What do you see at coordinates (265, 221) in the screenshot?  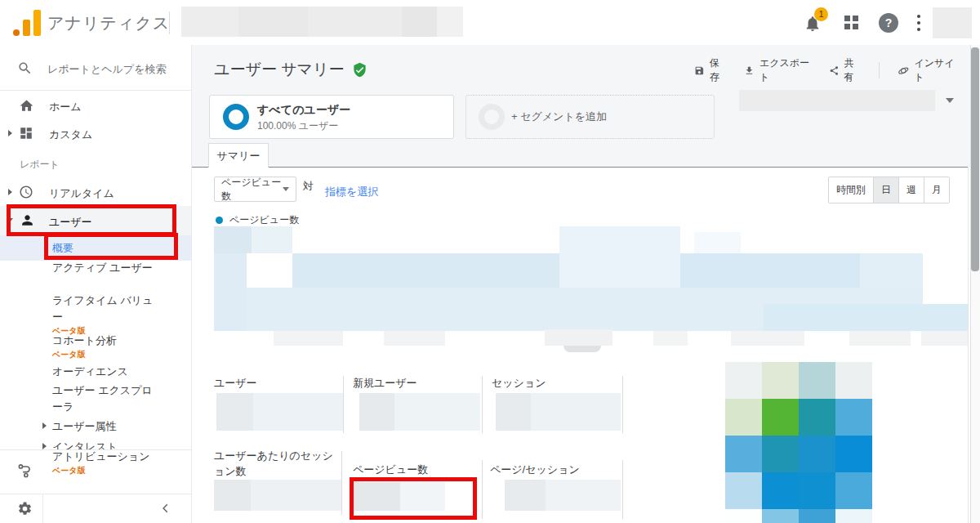 I see `legend-label: ページビュー数` at bounding box center [265, 221].